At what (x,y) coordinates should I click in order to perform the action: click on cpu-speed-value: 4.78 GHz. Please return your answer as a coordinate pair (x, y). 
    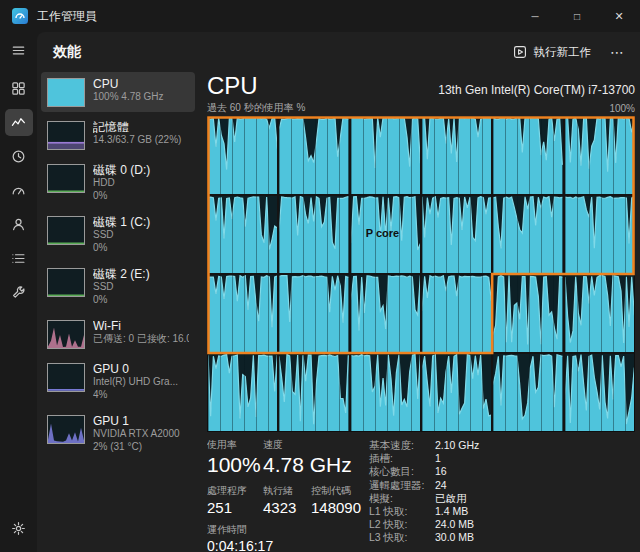
    Looking at the image, I should click on (308, 465).